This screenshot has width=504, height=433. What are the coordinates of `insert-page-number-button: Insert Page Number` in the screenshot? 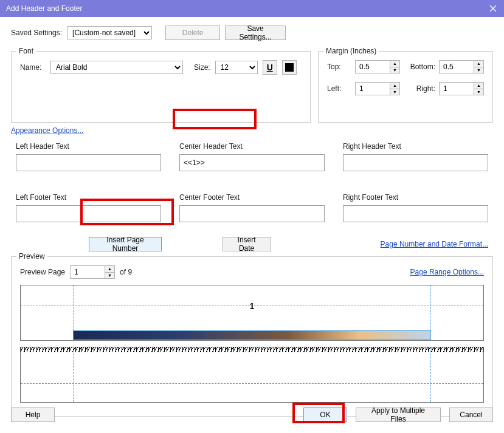 It's located at (125, 244).